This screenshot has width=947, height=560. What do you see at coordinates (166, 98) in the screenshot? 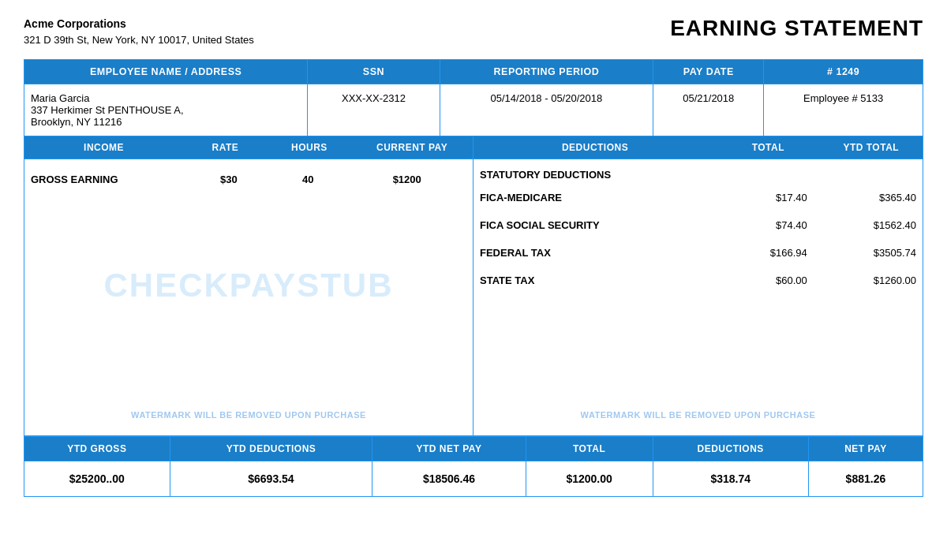
I see `employee-name: Maria Garcia` at bounding box center [166, 98].